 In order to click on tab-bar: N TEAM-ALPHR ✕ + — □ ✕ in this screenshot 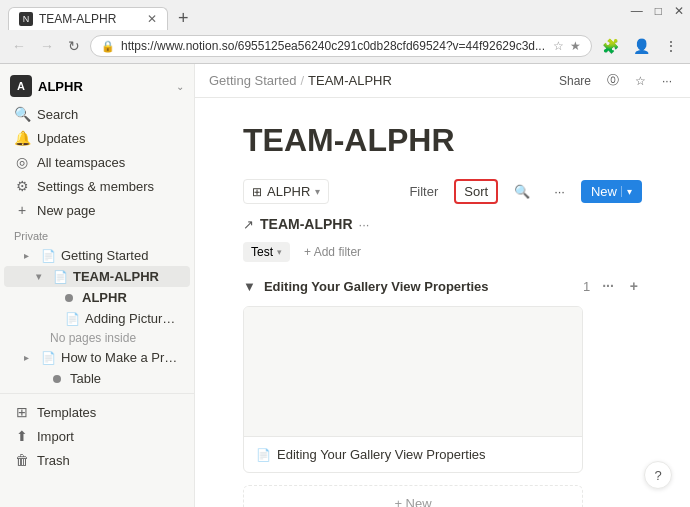, I will do `click(345, 16)`.